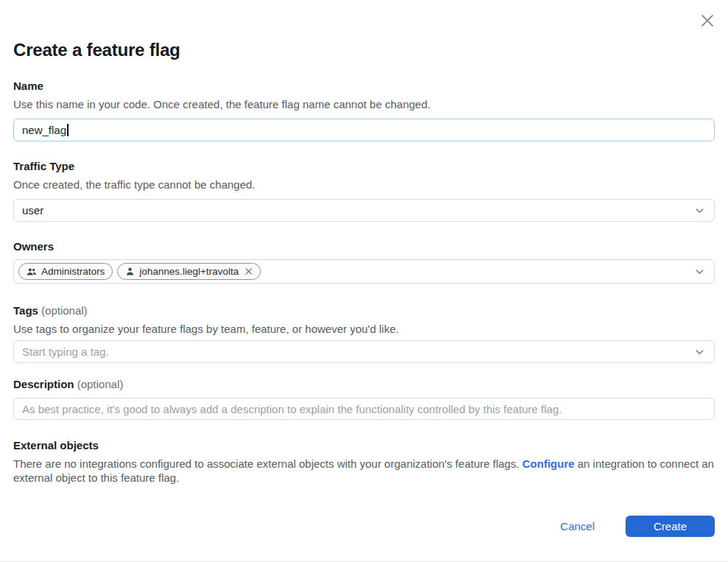 The image size is (728, 562). Describe the element at coordinates (249, 271) in the screenshot. I see `remove-owner-icon` at that location.